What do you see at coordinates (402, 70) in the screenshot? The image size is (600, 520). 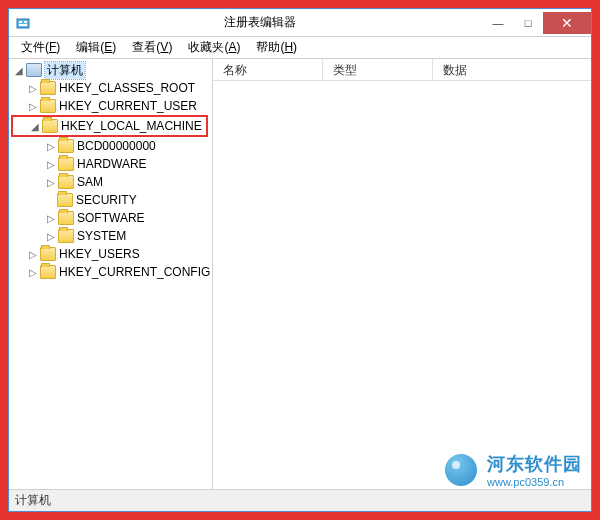 I see `list-header: 名称 类型 数据` at bounding box center [402, 70].